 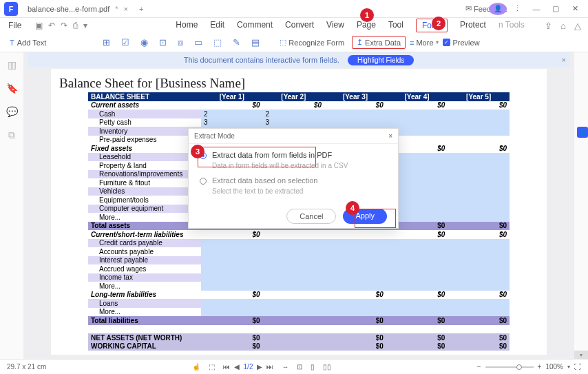 I want to click on list-icon: ⧈, so click(x=180, y=43).